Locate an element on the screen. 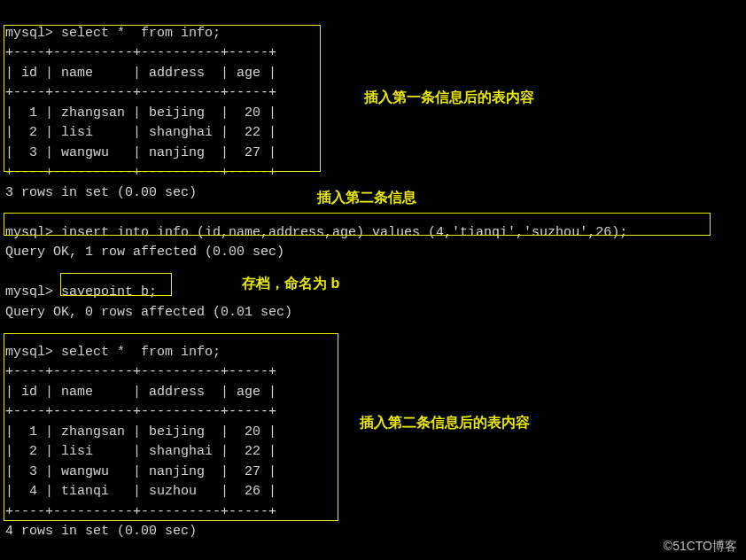 This screenshot has width=746, height=560. highlight-box-savepoint is located at coordinates (116, 284).